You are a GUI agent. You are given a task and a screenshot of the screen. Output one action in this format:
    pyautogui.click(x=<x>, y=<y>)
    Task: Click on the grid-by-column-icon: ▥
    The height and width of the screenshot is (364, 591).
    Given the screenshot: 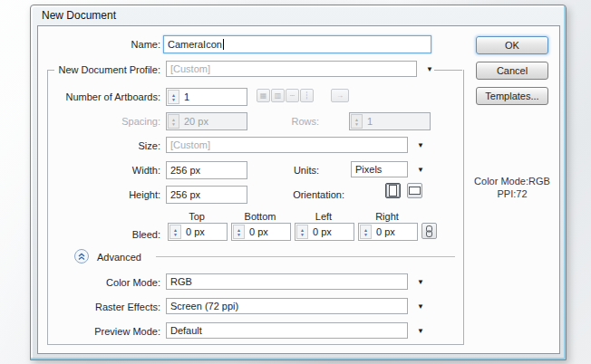 What is the action you would take?
    pyautogui.click(x=278, y=96)
    